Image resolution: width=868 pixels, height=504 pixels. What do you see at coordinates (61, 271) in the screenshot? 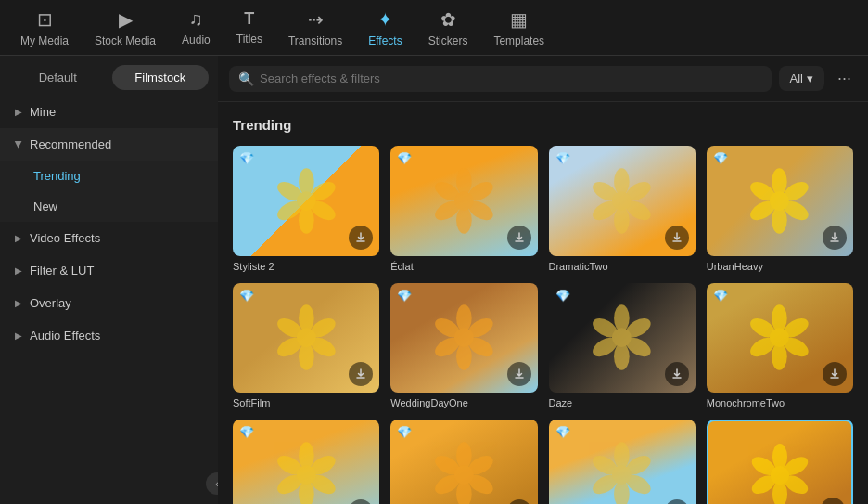
I see `sidebar-item-filter-lut-label: Filter & LUT` at bounding box center [61, 271].